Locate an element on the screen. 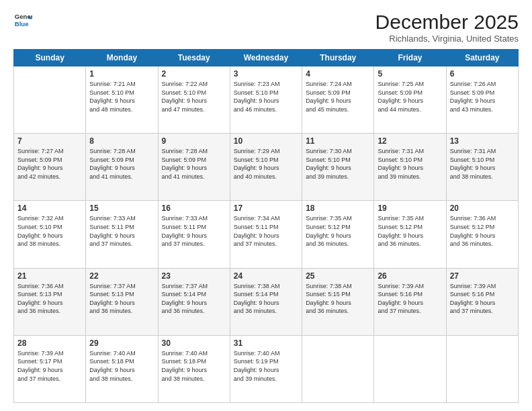 Image resolution: width=532 pixels, height=411 pixels. day-number: 31 is located at coordinates (266, 343).